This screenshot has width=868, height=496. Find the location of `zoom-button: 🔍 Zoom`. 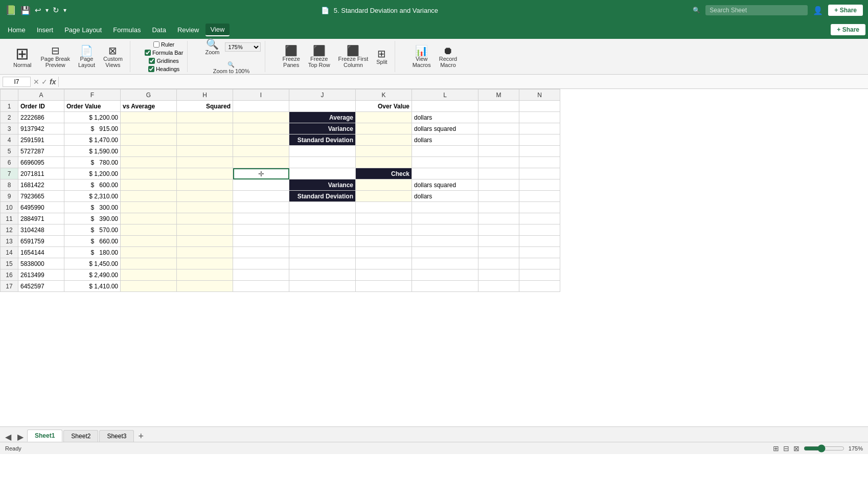

zoom-button: 🔍 Zoom is located at coordinates (212, 47).